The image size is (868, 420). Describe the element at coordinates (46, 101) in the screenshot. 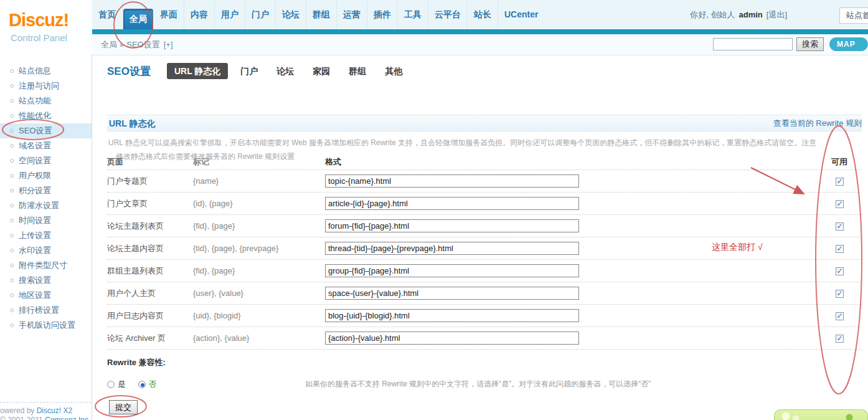

I see `sidebar-item: 站点功能` at that location.